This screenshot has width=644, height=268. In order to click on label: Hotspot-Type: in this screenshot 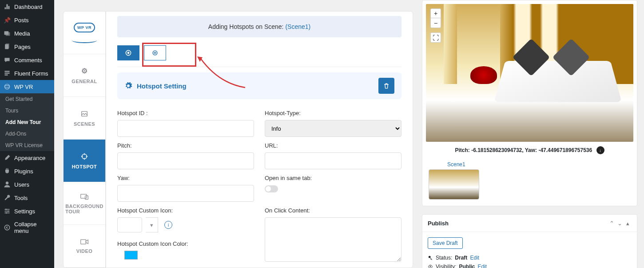, I will do `click(333, 113)`.